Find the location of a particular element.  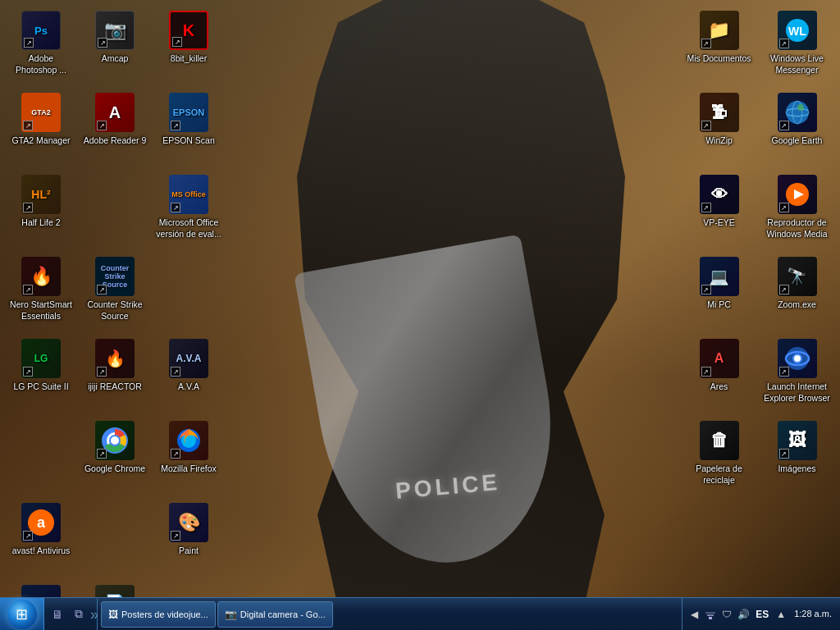

svg-text: WL is located at coordinates (797, 31).